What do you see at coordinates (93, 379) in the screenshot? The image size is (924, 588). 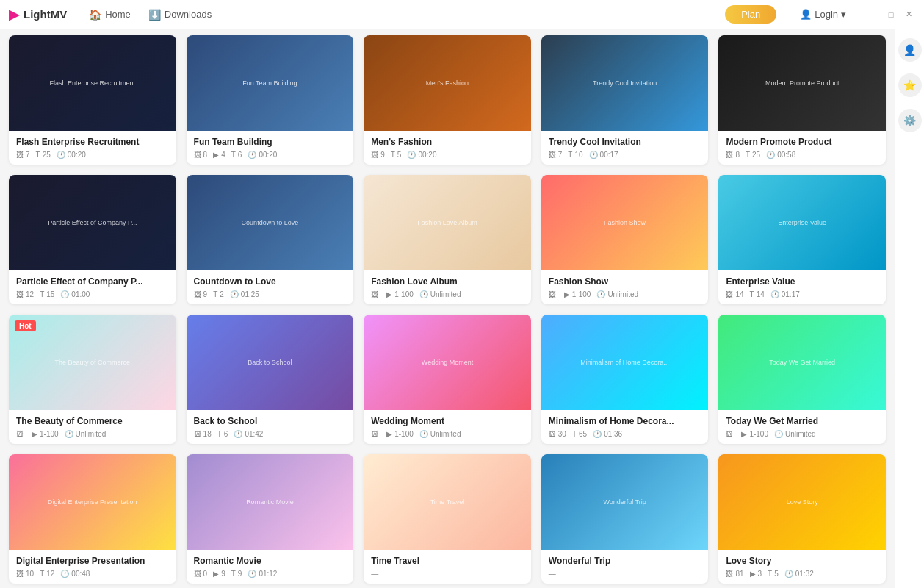 I see `template-card: The Beauty of CommerceHotThe Beauty of C…` at bounding box center [93, 379].